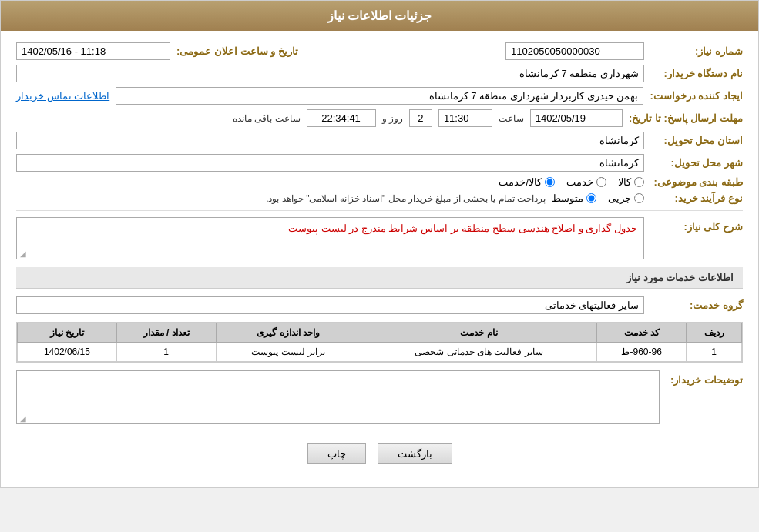 The image size is (759, 532). Describe the element at coordinates (512, 119) in the screenshot. I see `response-time-label: ساعت` at that location.